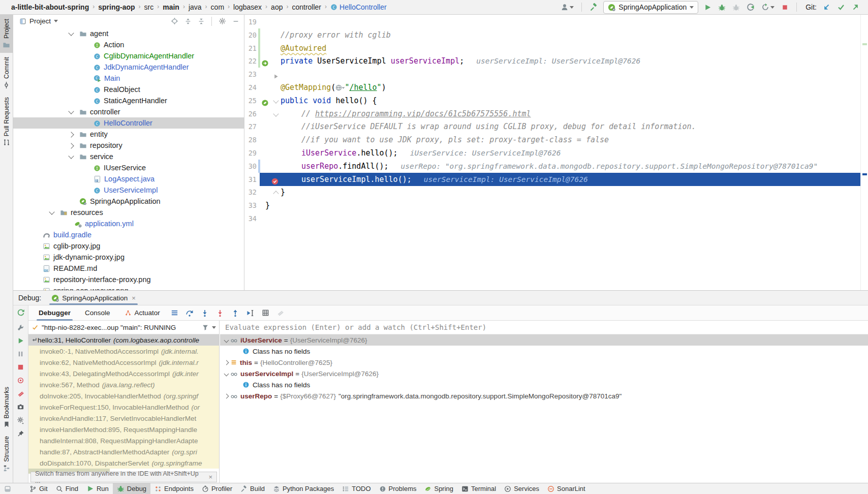 The image size is (868, 494). What do you see at coordinates (826, 7) in the screenshot?
I see `git-update-button` at bounding box center [826, 7].